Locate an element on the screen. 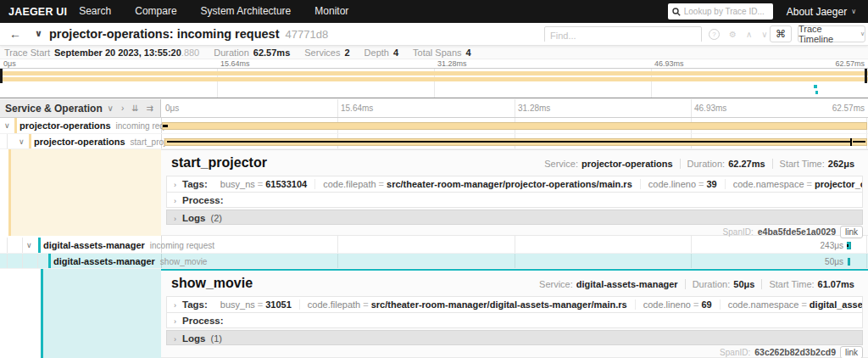  trace-id-lookup-input is located at coordinates (726, 12).